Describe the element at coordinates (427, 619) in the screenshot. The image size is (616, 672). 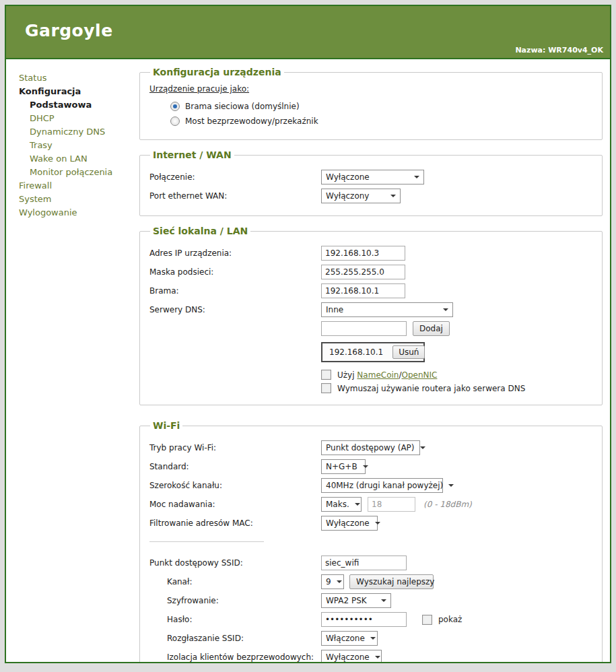
I see `show-password-checkbox` at that location.